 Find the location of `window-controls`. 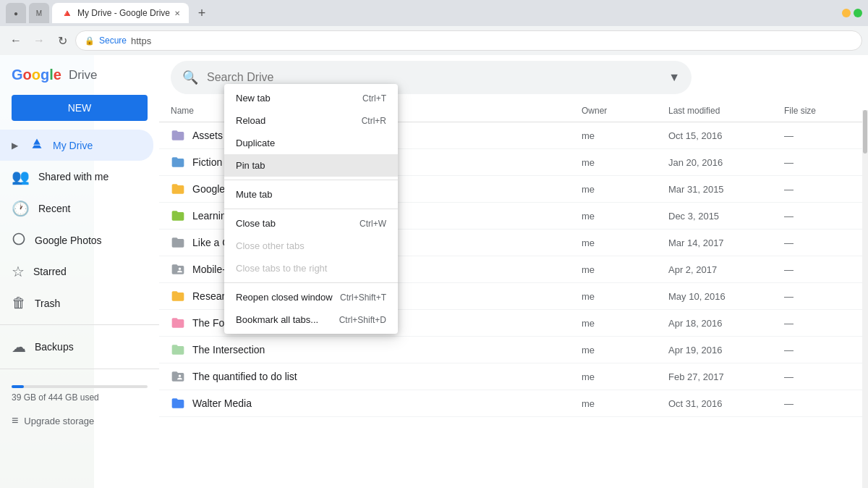

window-controls is located at coordinates (852, 13).